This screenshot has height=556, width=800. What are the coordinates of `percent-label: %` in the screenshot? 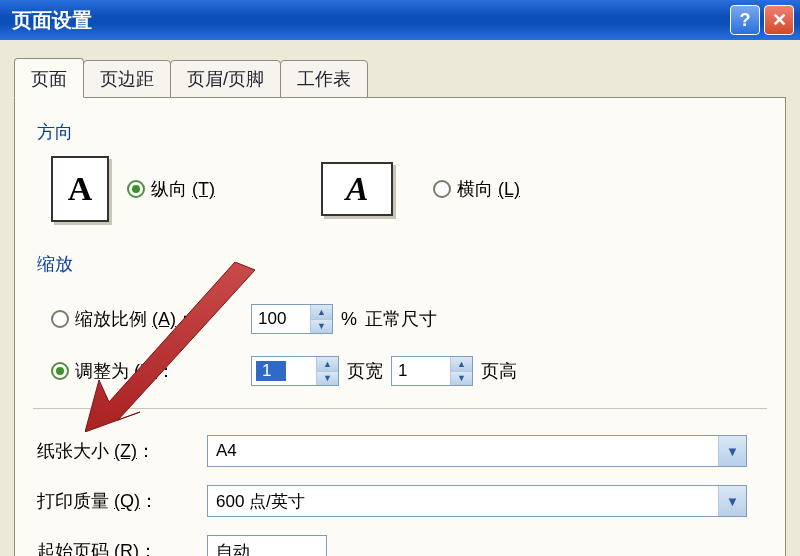 It's located at (349, 320).